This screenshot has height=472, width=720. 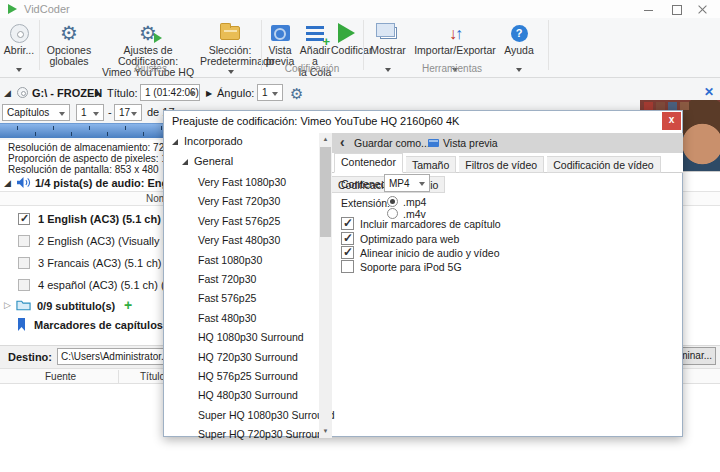 I want to click on preset-item: Super HQ 720p30 Surround, so click(x=239, y=434).